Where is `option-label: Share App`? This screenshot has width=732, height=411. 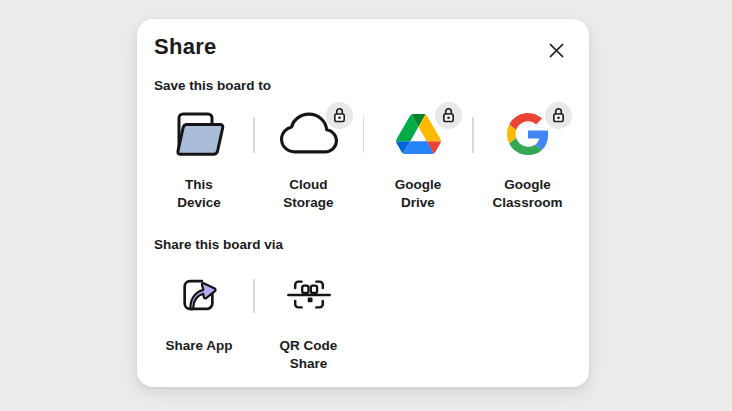 option-label: Share App is located at coordinates (198, 346).